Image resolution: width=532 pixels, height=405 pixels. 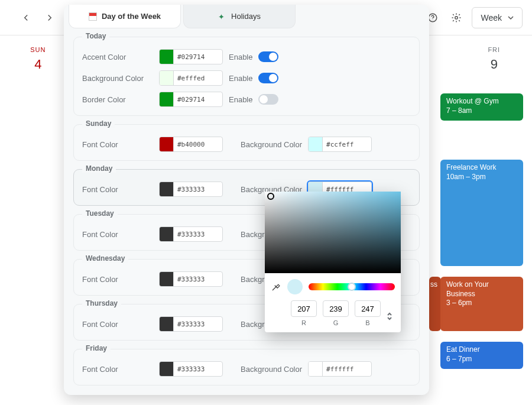 I want to click on tab-label: Holidays, so click(x=246, y=17).